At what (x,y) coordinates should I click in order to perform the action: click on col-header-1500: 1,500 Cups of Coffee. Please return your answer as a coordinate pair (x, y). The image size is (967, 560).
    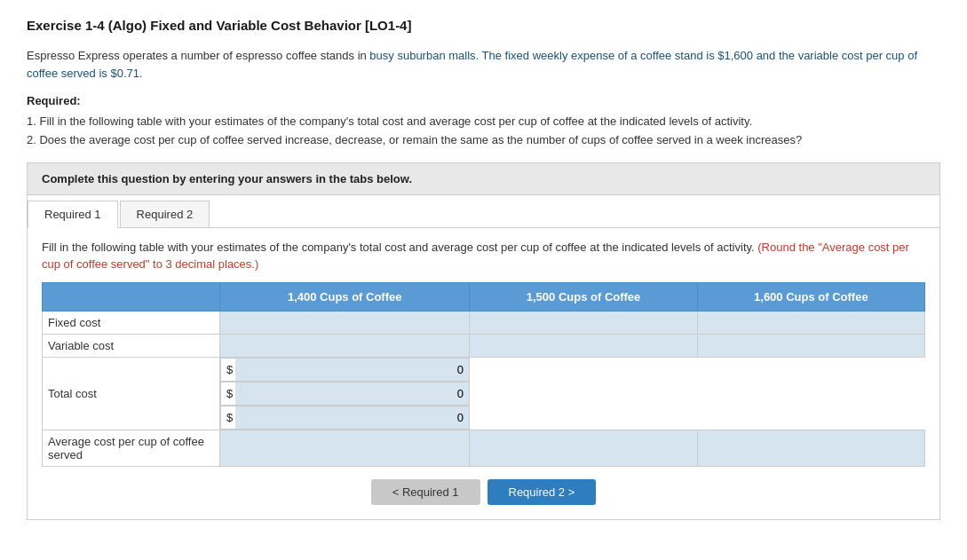
    Looking at the image, I should click on (583, 296).